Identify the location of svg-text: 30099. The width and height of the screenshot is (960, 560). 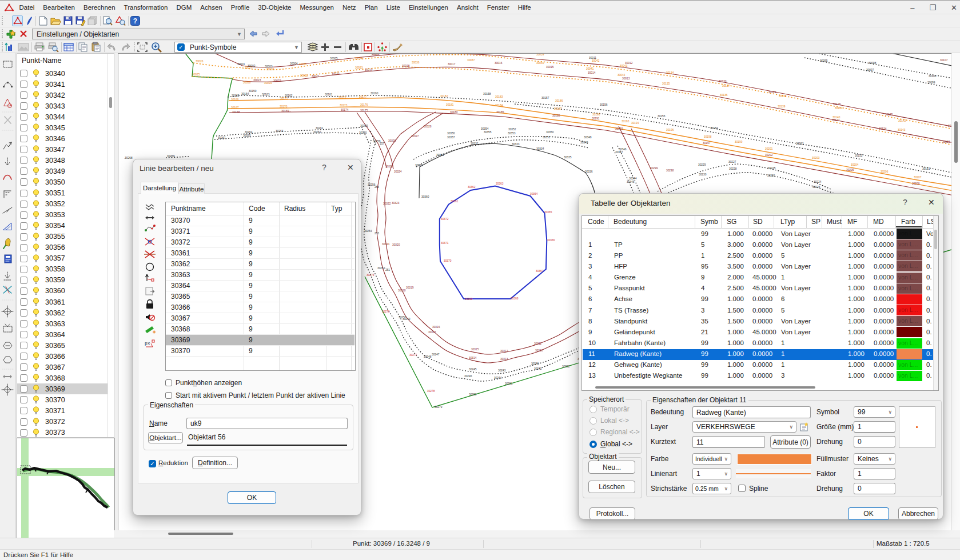
(931, 82).